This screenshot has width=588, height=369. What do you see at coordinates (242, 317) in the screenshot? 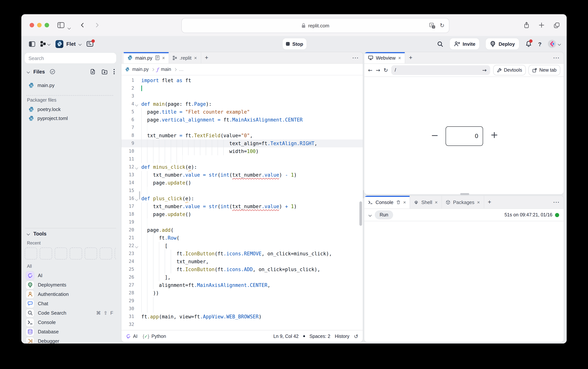
I see `code-line: 31ft.app(main, view=ft.AppView.WEB_BROWS…` at bounding box center [242, 317].